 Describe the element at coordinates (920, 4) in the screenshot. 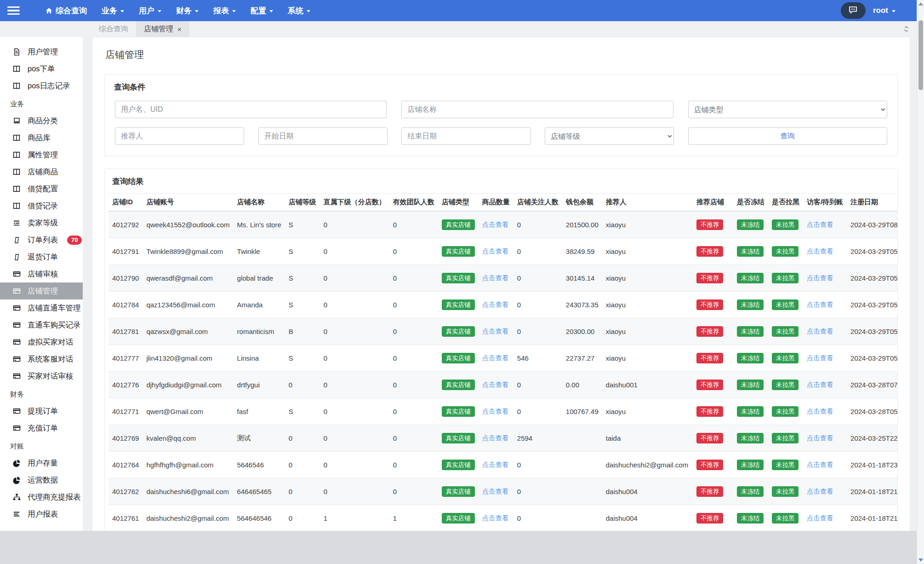

I see `scroll-up-icon` at that location.